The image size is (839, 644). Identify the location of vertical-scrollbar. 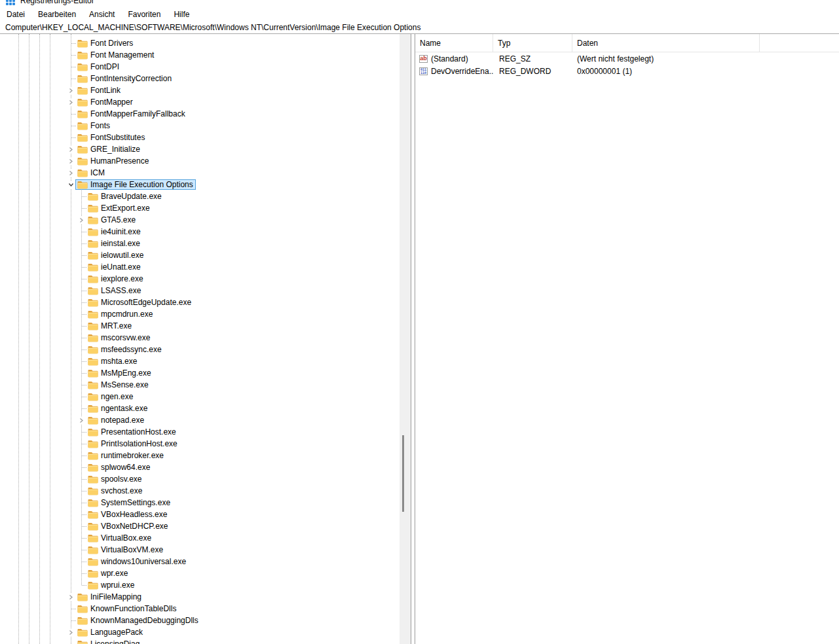
(405, 339).